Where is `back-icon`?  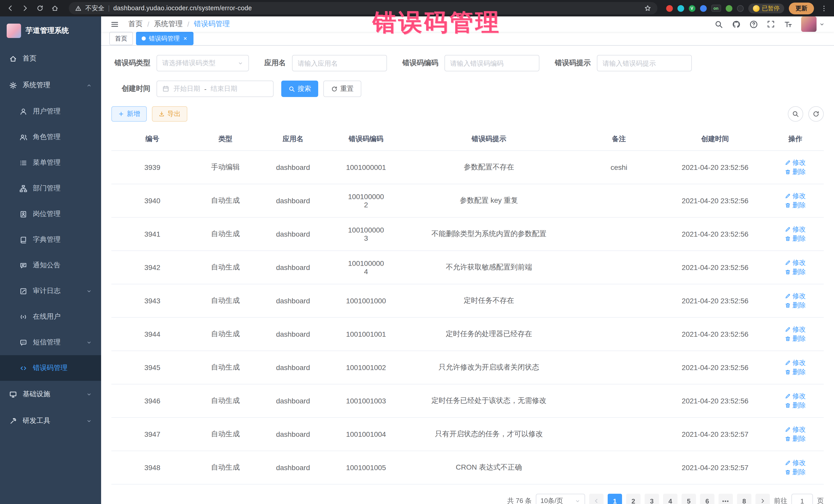 back-icon is located at coordinates (10, 8).